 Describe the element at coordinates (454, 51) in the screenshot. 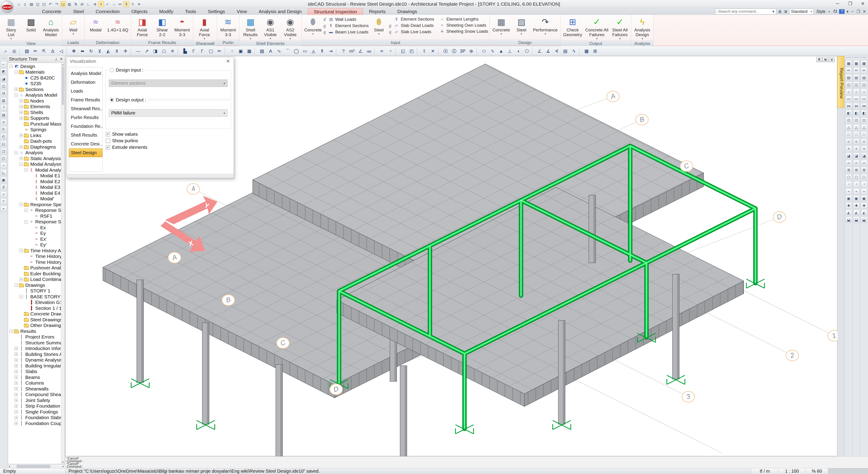

I see `tool-icon: Ⓩ` at that location.